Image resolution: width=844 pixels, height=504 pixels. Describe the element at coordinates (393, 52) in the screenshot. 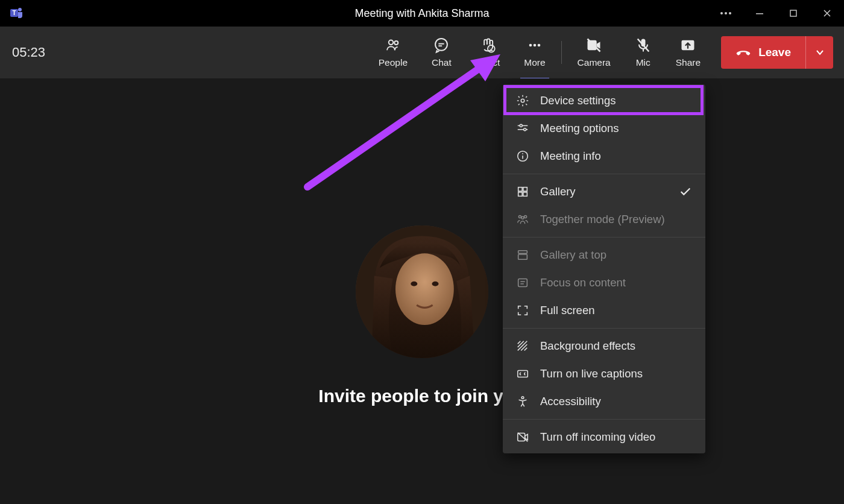

I see `people-button: People` at that location.